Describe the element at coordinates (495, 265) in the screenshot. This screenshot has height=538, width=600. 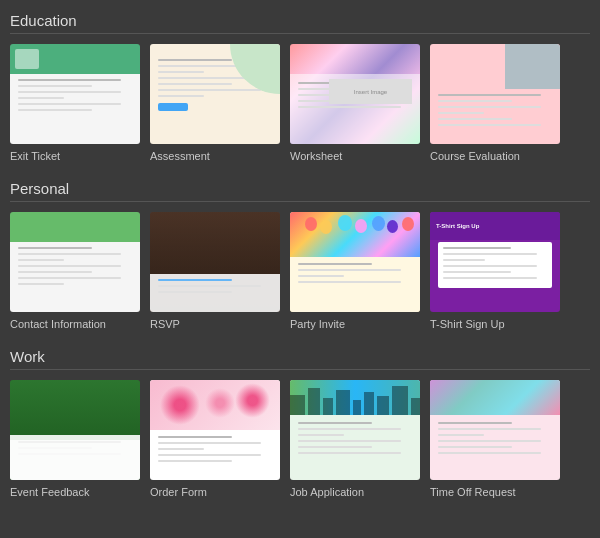
I see `tshirt-content` at that location.